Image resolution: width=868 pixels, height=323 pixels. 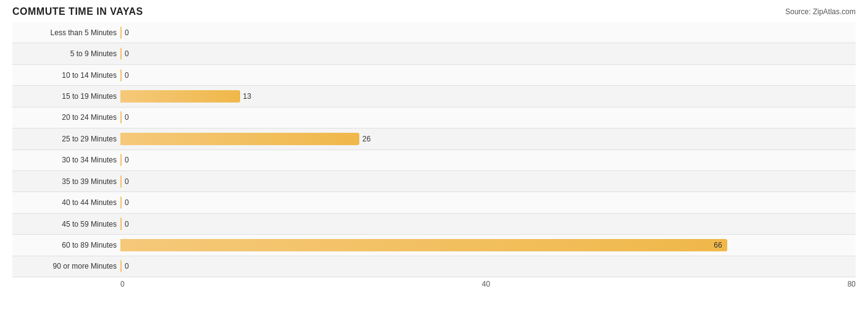 I want to click on bar-value: 13, so click(x=247, y=96).